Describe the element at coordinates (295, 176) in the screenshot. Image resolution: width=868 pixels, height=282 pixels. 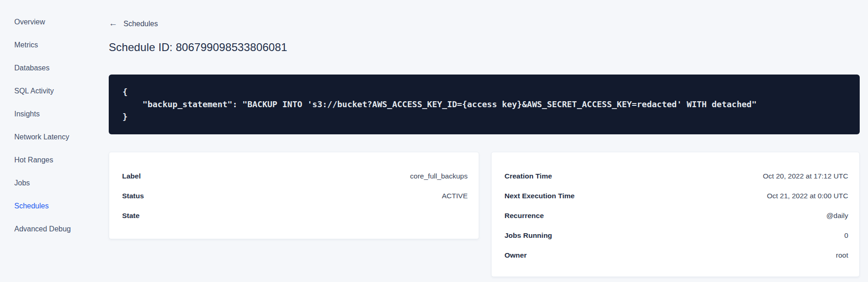
I see `detail-row-label: Label core_full_backups` at that location.